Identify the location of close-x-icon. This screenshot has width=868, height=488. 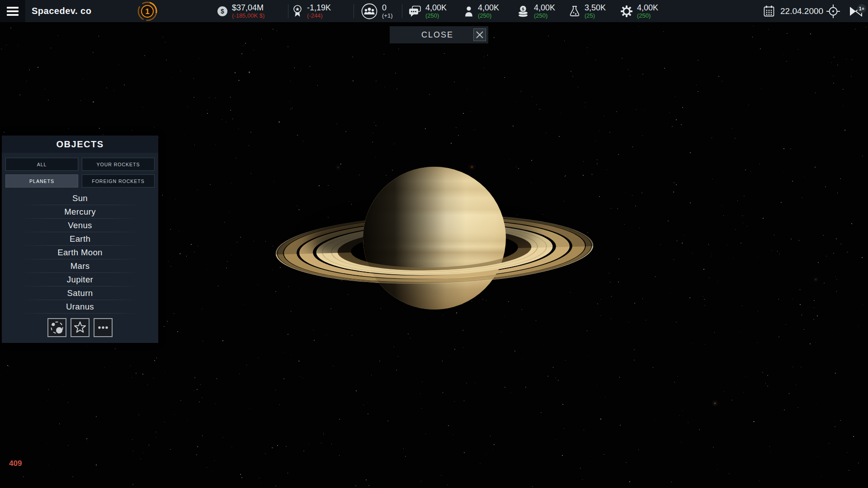
(480, 35).